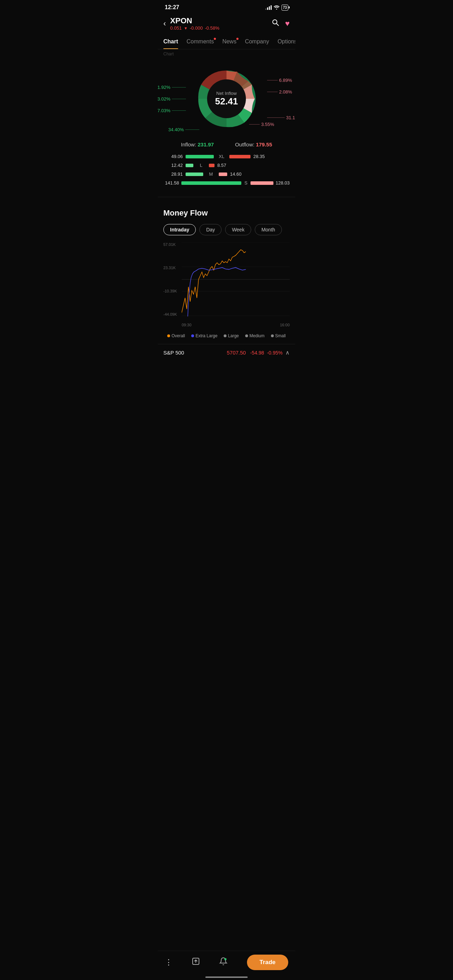  What do you see at coordinates (227, 352) in the screenshot?
I see `sp500-bar: S&P 500 5707.50 -54.98 -0.95% ∧` at bounding box center [227, 352].